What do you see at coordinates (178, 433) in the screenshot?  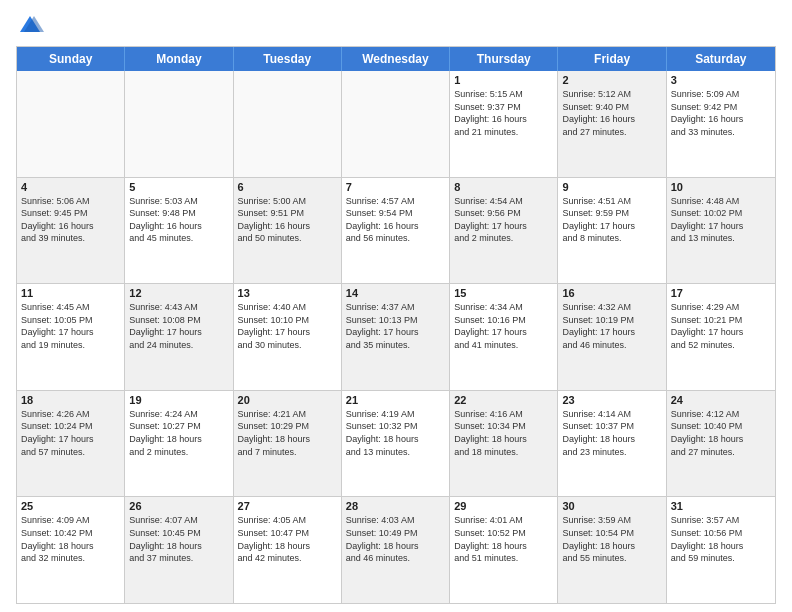 I see `day-info-19: Sunrise: 4:24 AM Sunset: 10:27 PM Daylig…` at bounding box center [178, 433].